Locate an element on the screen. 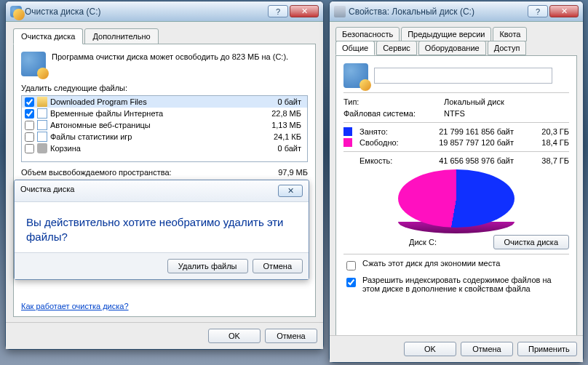 Image resolution: width=588 pixels, height=365 pixels. apply-button: Применить is located at coordinates (547, 349).